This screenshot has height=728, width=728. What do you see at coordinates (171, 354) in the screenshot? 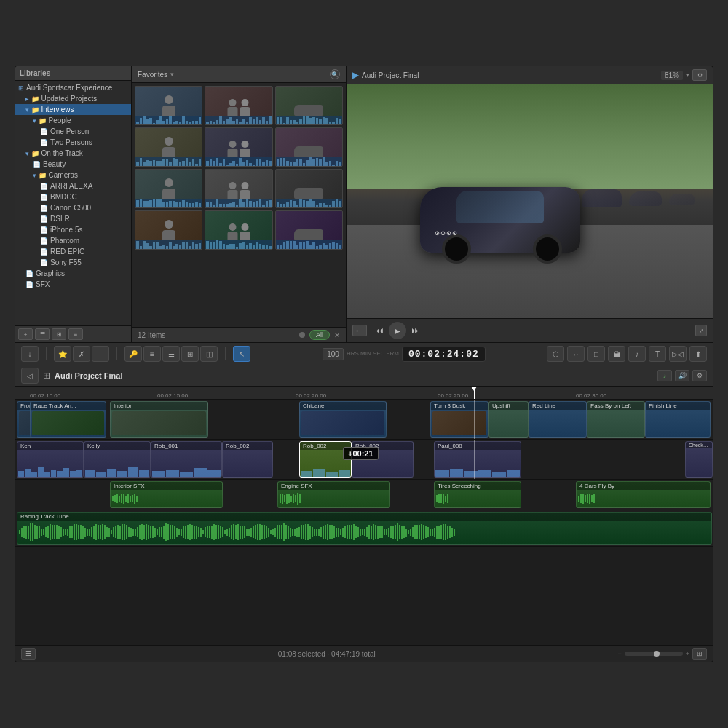
I see `list-view-button: ☰` at bounding box center [171, 354].